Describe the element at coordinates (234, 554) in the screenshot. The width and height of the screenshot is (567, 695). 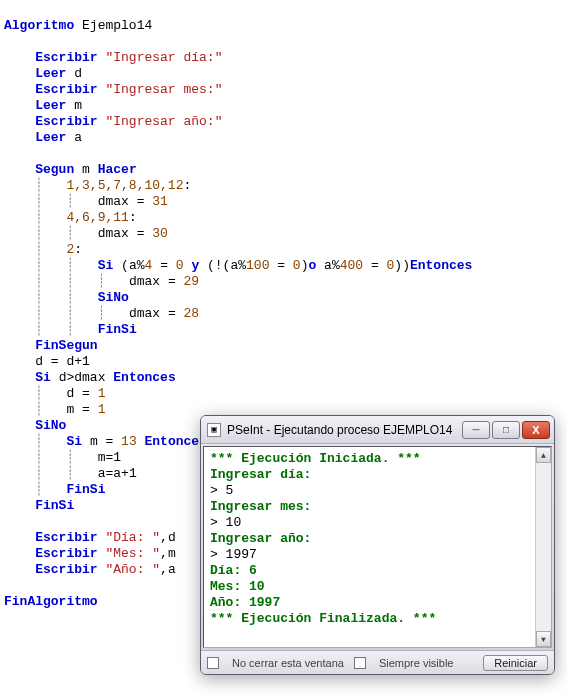
I see `line-i3: > 1997` at that location.